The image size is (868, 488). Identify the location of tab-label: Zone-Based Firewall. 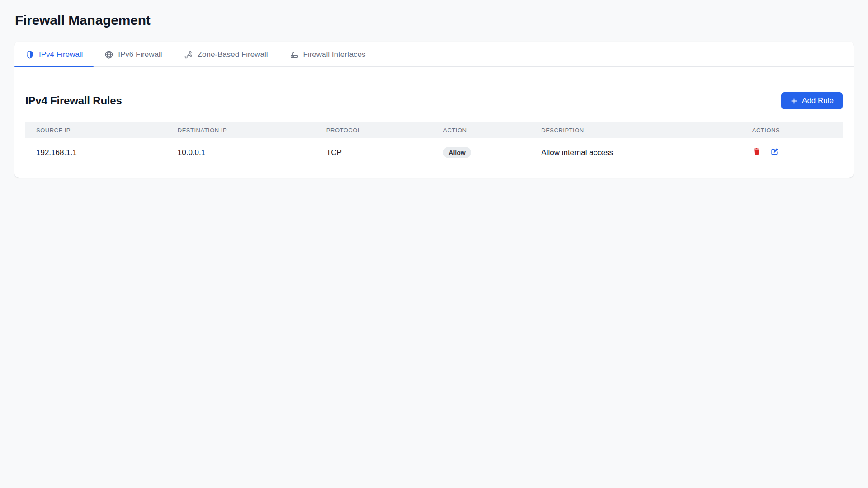
(233, 55).